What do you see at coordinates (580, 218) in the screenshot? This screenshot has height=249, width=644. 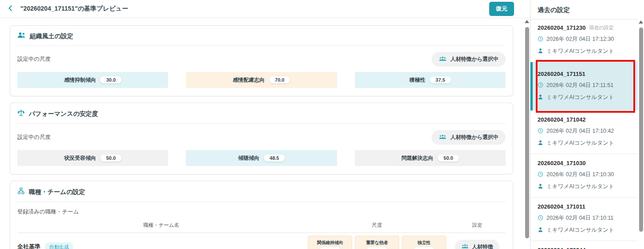 I see `entry-date: 2026年 02月 04日 17:10:11` at bounding box center [580, 218].